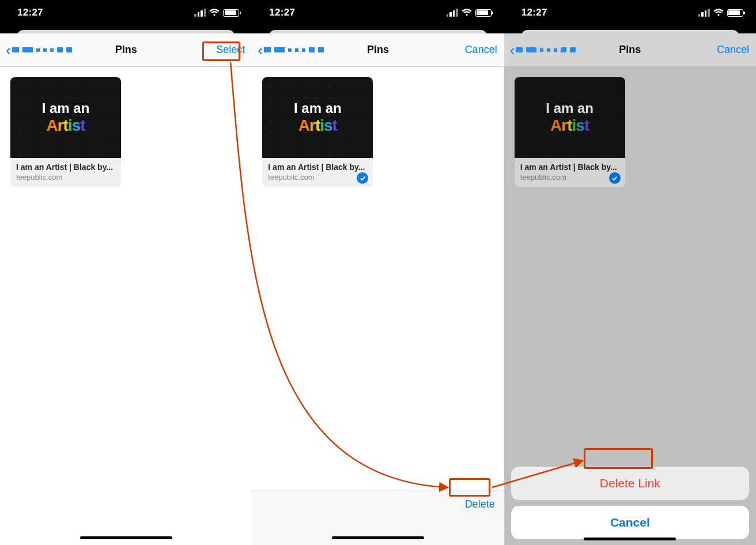 This screenshot has width=756, height=545. Describe the element at coordinates (126, 50) in the screenshot. I see `nav-bar: ‹ Pins Select` at that location.